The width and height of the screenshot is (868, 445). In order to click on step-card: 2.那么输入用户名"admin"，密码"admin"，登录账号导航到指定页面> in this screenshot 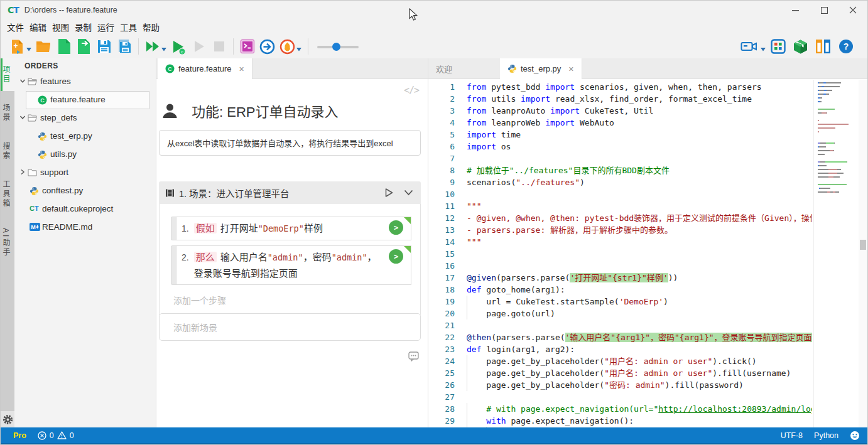, I will do `click(294, 265)`.